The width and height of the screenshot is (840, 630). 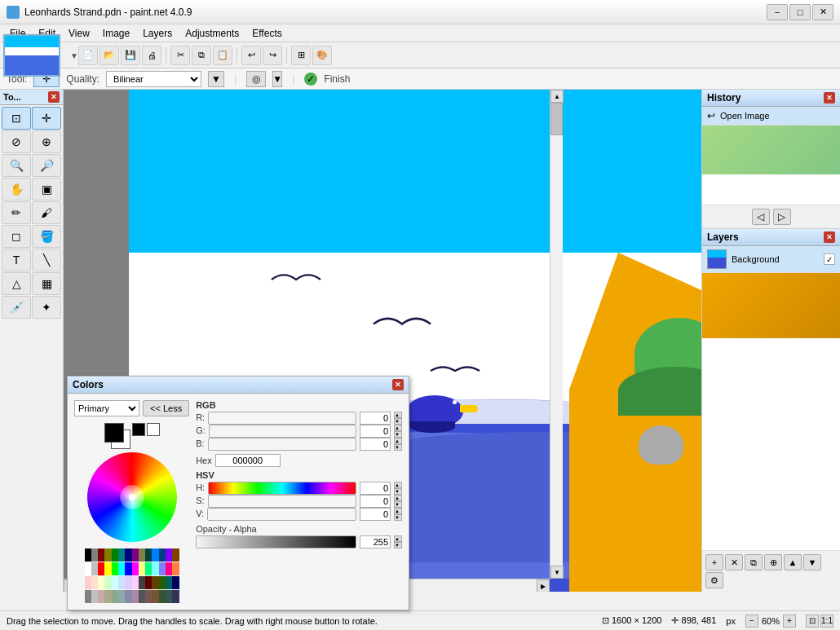 What do you see at coordinates (95, 555) in the screenshot?
I see `pal-gray` at bounding box center [95, 555].